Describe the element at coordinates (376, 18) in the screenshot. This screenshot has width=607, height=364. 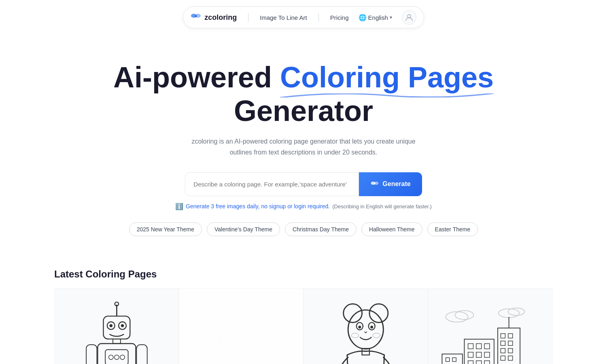
I see `nav-language-selector: 🌐 English ▾` at that location.